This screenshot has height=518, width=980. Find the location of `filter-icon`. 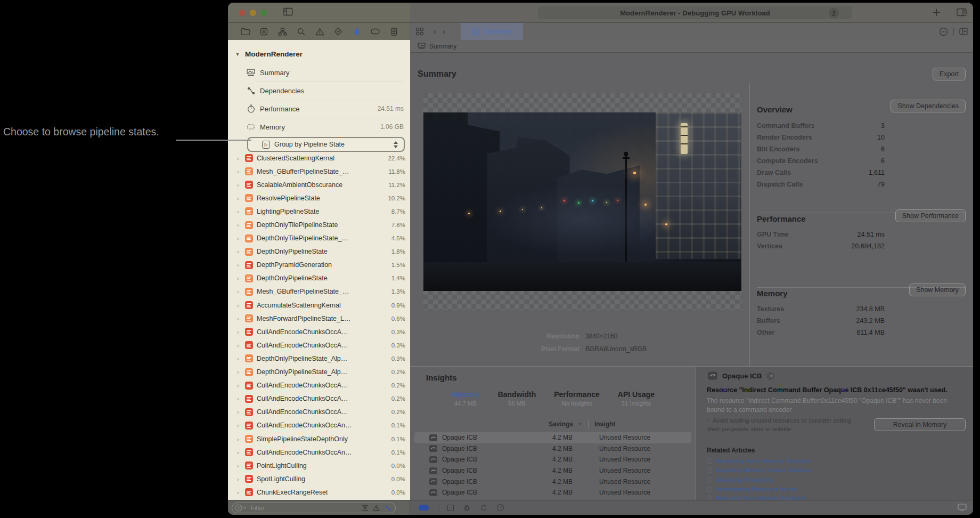

filter-icon is located at coordinates (241, 508).